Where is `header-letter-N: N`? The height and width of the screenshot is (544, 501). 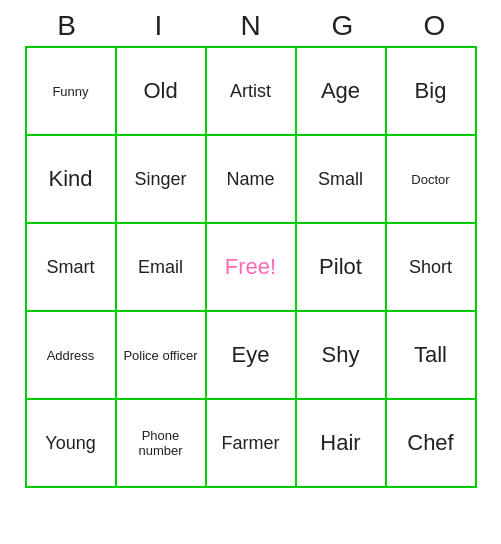
header-letter-N: N is located at coordinates (251, 26).